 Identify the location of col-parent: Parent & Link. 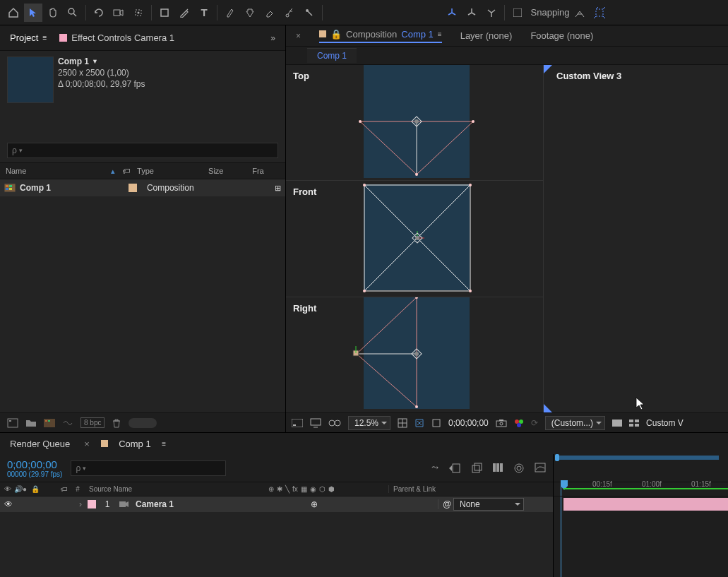
(469, 489).